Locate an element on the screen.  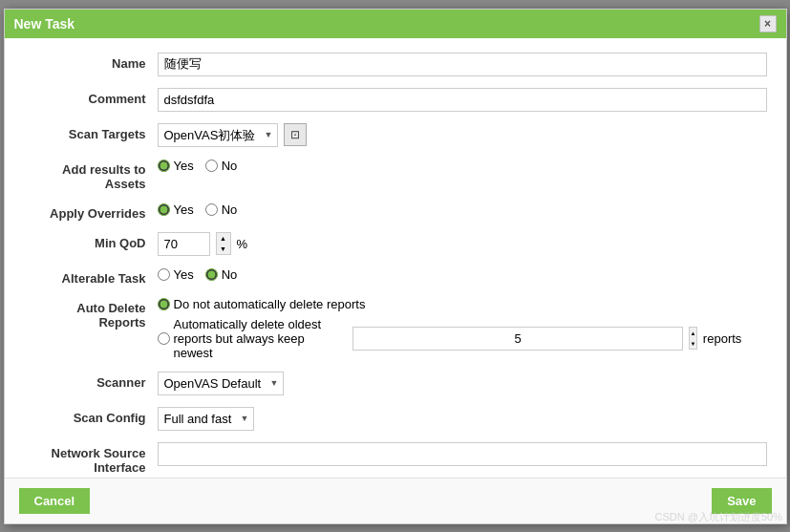
auto-delete-yes-radio is located at coordinates (164, 338).